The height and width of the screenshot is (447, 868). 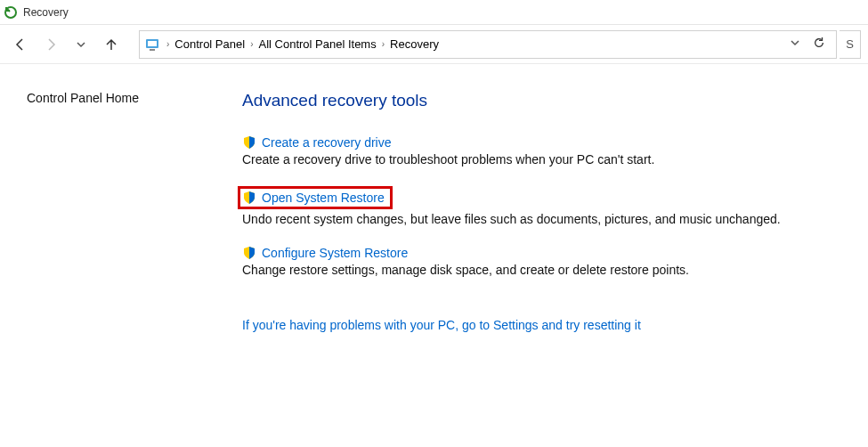 What do you see at coordinates (547, 151) in the screenshot?
I see `tool-create-recovery-drive: Create a recovery drive Create a recover…` at bounding box center [547, 151].